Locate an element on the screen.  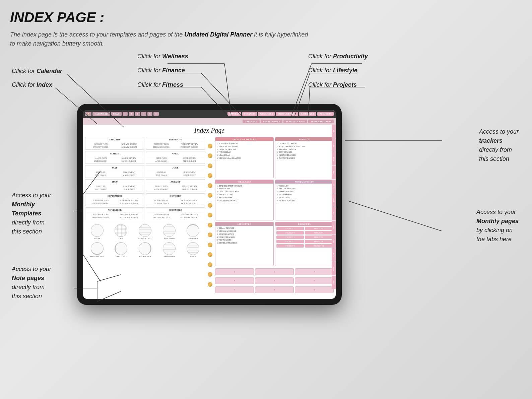
oct-review: OCTOBER REVIEW is located at coordinates (190, 200).